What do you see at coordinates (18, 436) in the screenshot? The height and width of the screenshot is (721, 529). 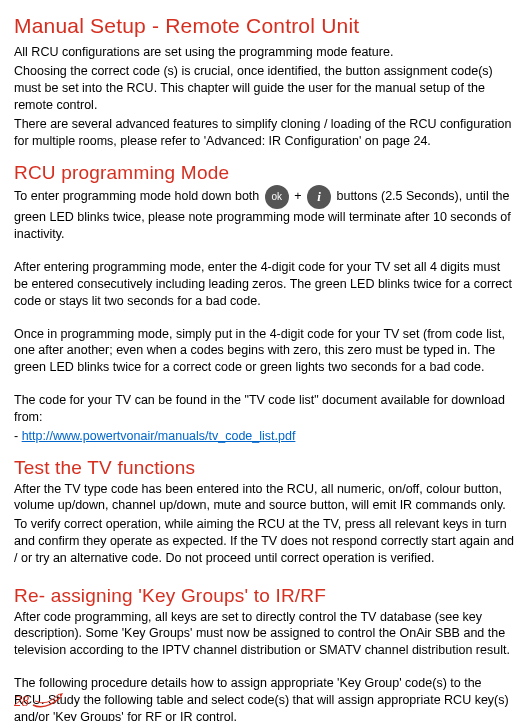 I see `link-prefix: -` at bounding box center [18, 436].